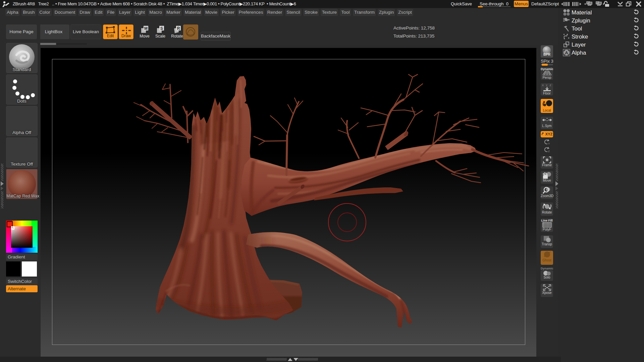  What do you see at coordinates (549, 143) in the screenshot?
I see `svg-text: Y` at bounding box center [549, 143].